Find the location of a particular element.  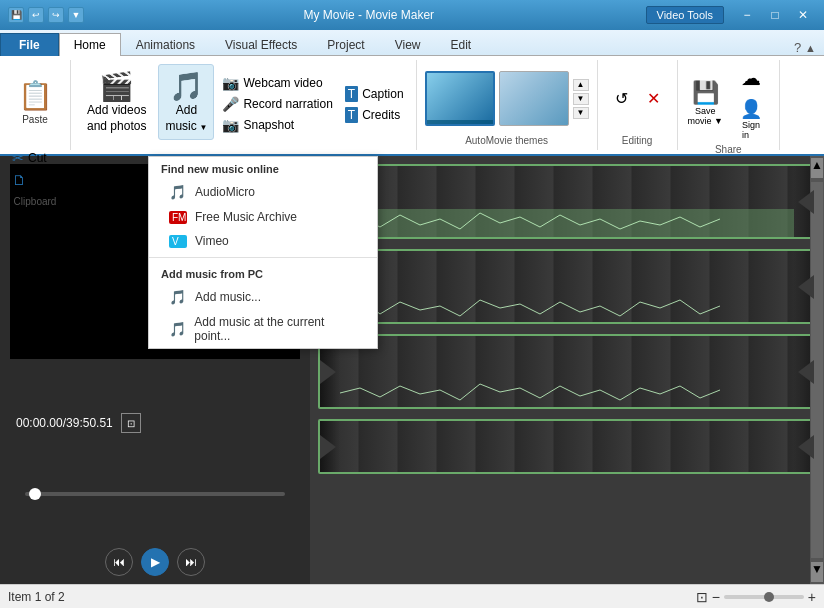

narration-button: 🎤 Record narration is located at coordinates (277, 104).